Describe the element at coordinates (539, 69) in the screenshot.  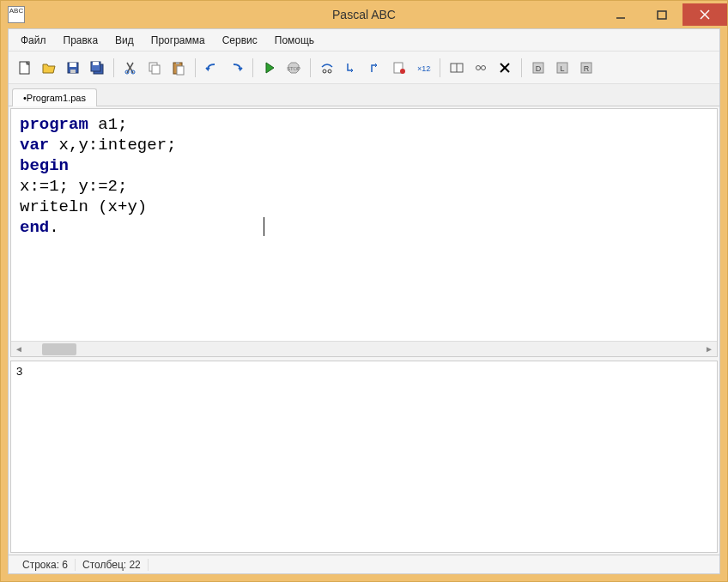
I see `svg-text: D` at that location.